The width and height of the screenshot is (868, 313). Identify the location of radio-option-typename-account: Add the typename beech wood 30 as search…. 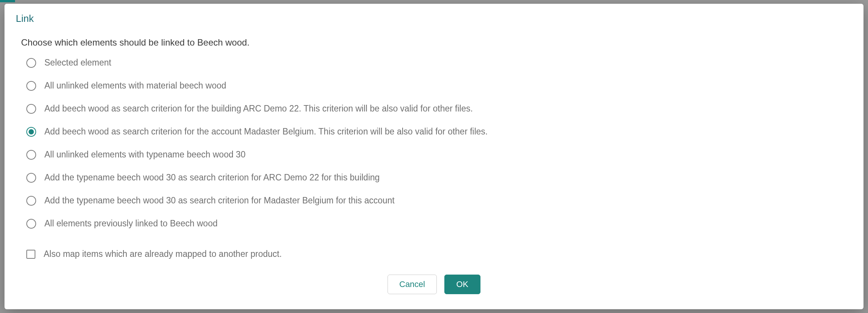
(439, 200).